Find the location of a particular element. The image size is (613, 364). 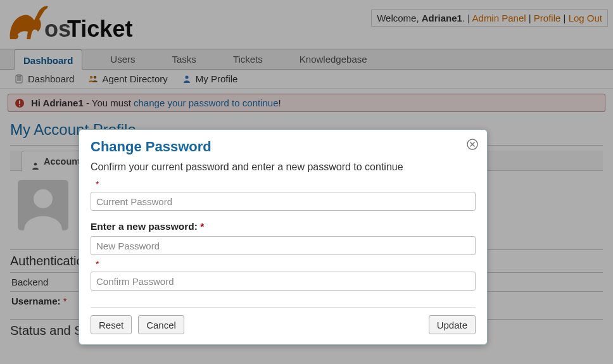

modal-title: Change Password is located at coordinates (283, 147).